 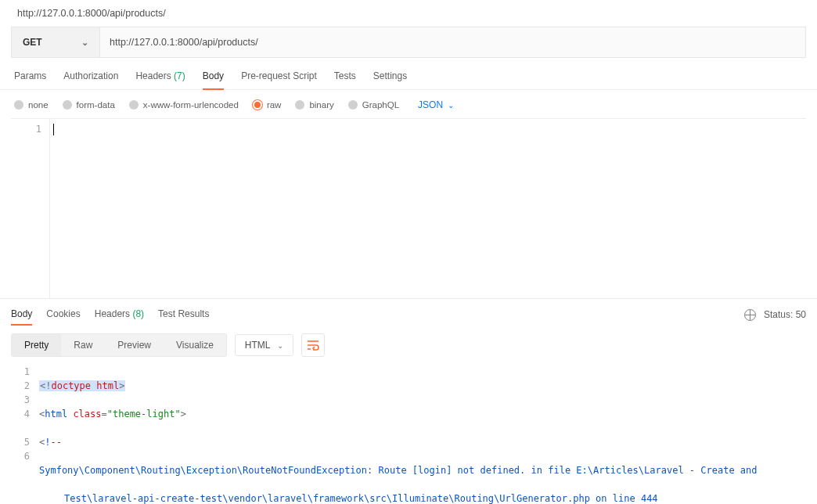 I want to click on resp-tab-headers: Headers (8), so click(x=119, y=315).